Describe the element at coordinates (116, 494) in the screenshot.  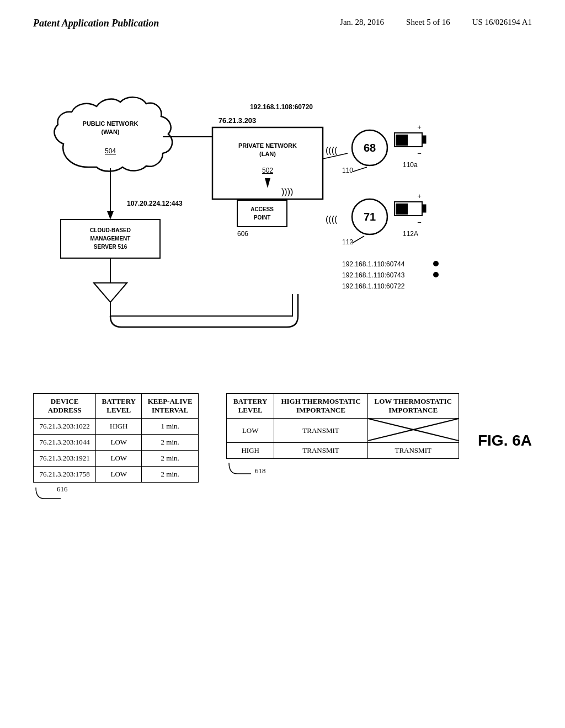
I see `left-table-footnote: 616` at that location.